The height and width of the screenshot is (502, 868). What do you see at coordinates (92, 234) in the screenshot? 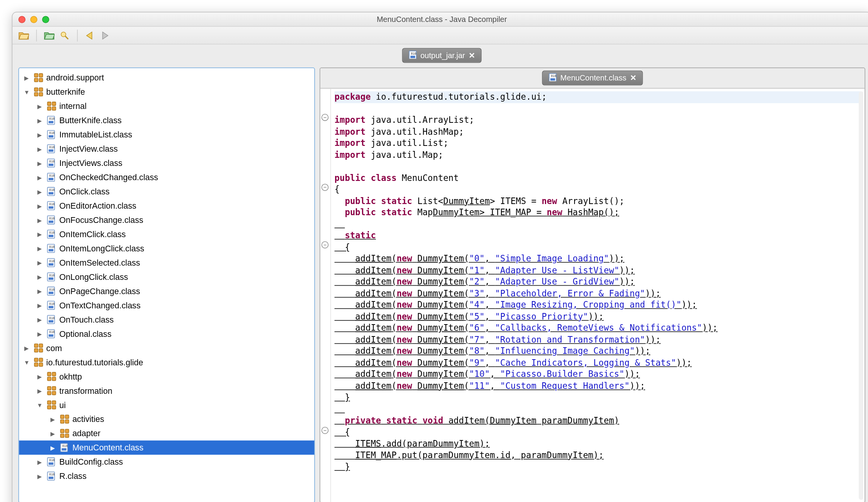
I see `tree-item-label: OnItemClick.class` at bounding box center [92, 234].